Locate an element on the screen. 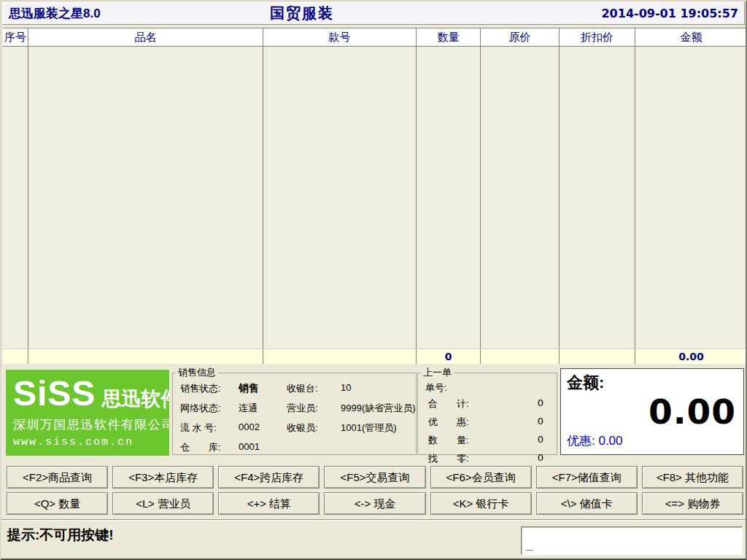  app-title: 思迅服装之星8.0 is located at coordinates (55, 13).